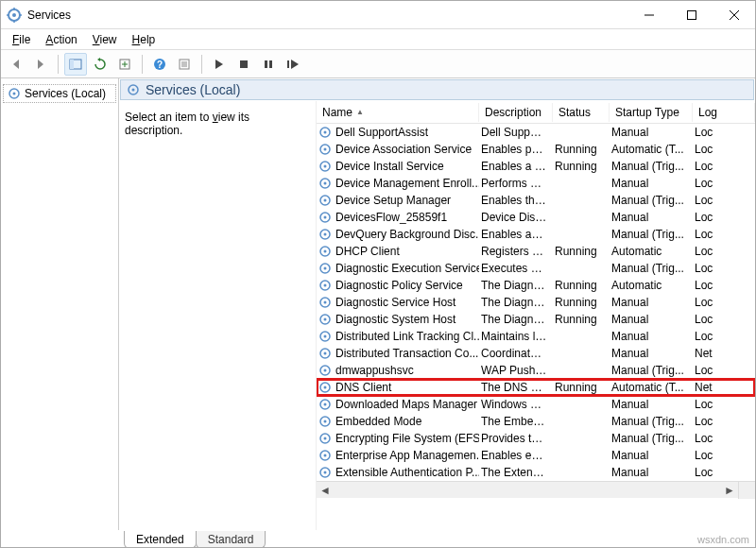 The width and height of the screenshot is (756, 548). I want to click on menu-help: Help, so click(144, 40).